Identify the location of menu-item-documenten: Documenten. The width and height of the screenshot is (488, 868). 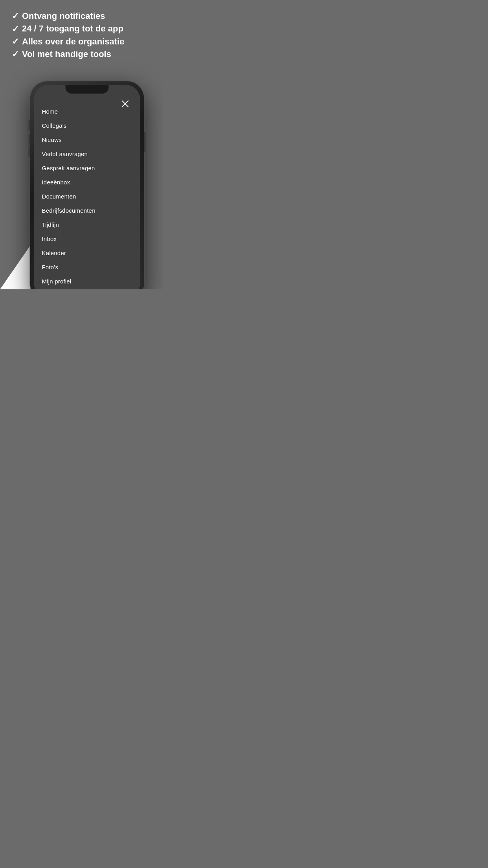
(87, 197).